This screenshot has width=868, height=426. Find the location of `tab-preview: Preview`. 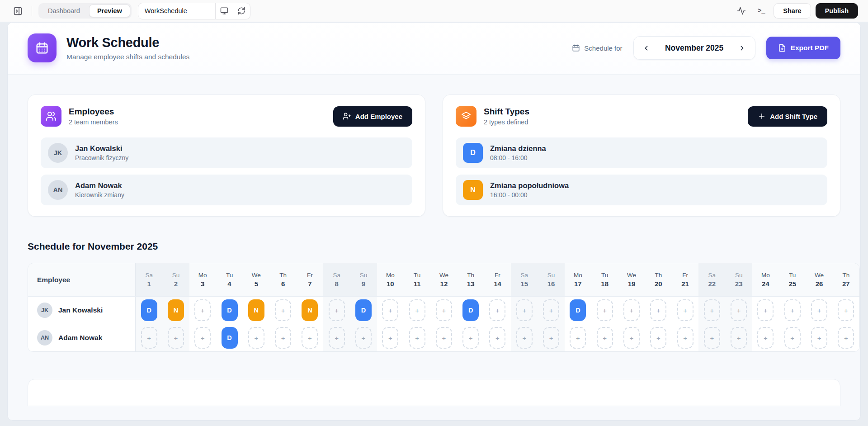

tab-preview: Preview is located at coordinates (109, 11).